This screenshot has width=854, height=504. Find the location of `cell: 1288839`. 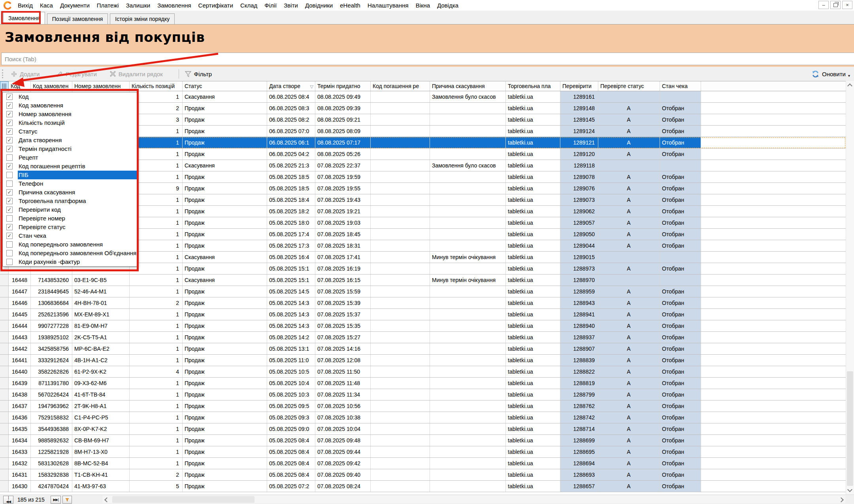

cell: 1288839 is located at coordinates (579, 360).